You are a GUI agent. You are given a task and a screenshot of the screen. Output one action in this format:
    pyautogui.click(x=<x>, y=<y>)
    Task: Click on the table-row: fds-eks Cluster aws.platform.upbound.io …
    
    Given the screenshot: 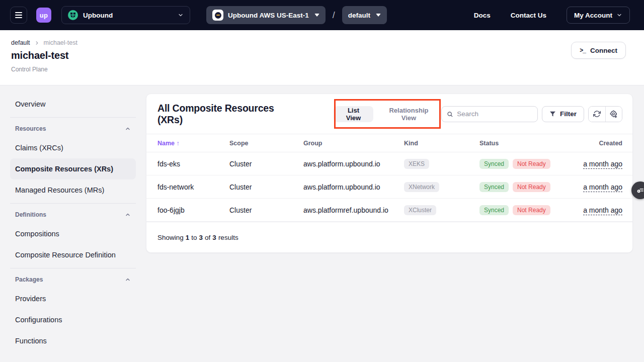 What is the action you would take?
    pyautogui.click(x=389, y=164)
    